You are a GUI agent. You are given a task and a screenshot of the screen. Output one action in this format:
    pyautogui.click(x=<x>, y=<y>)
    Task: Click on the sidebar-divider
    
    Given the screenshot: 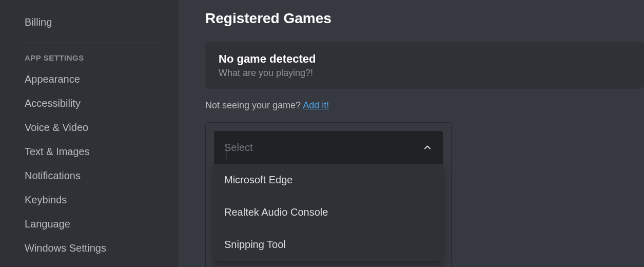 What is the action you would take?
    pyautogui.click(x=91, y=43)
    